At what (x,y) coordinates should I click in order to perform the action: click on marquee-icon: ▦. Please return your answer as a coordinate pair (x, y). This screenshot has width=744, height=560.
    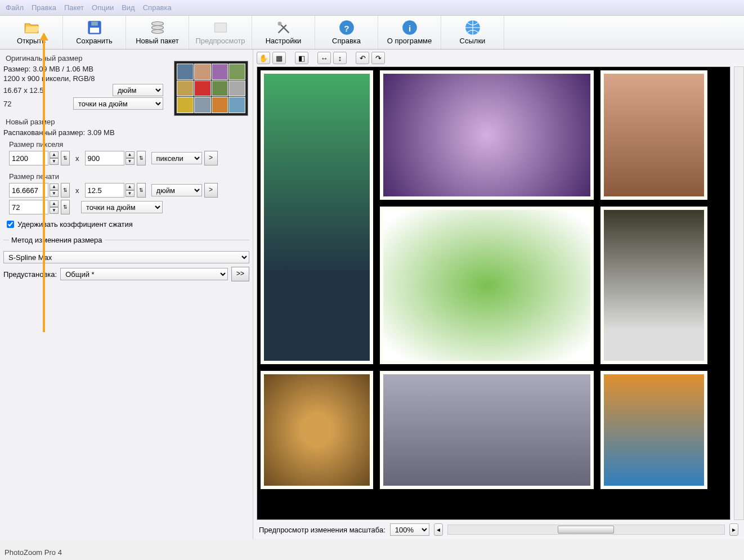
    Looking at the image, I should click on (279, 59).